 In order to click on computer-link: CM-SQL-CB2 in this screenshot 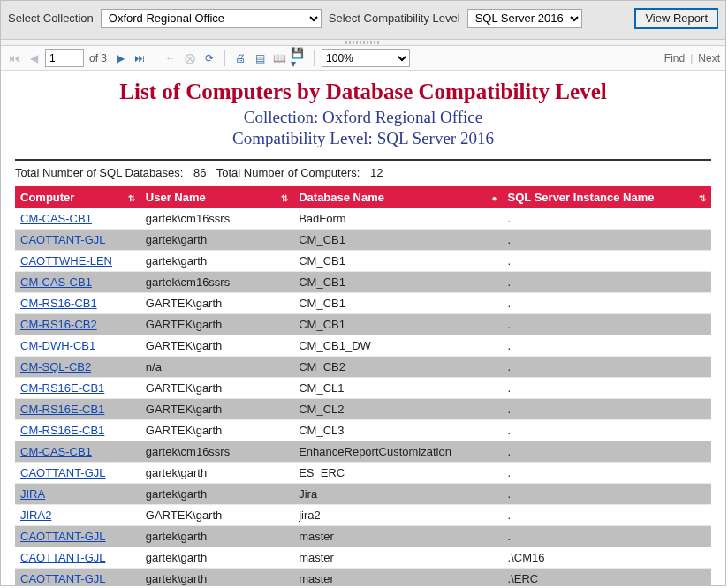, I will do `click(56, 367)`.